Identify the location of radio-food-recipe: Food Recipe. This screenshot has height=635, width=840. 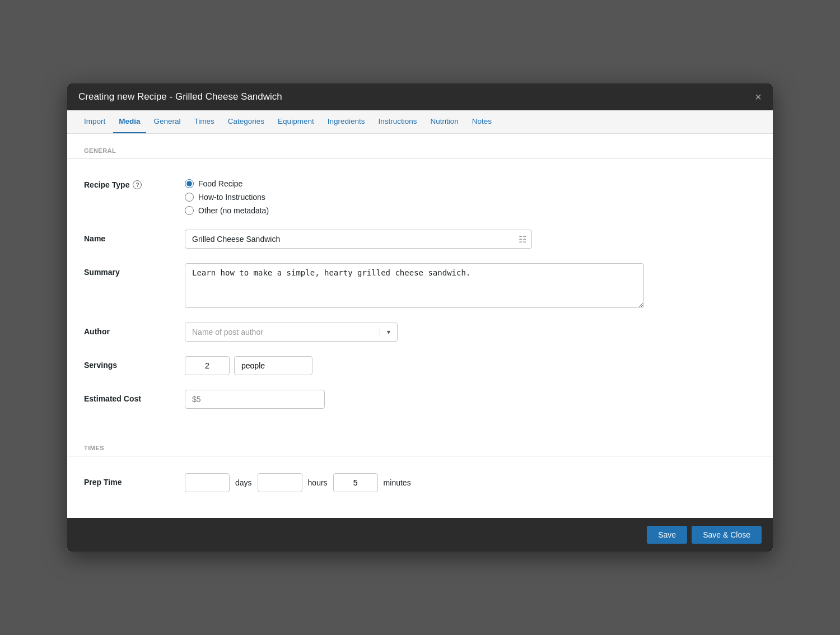
(470, 184).